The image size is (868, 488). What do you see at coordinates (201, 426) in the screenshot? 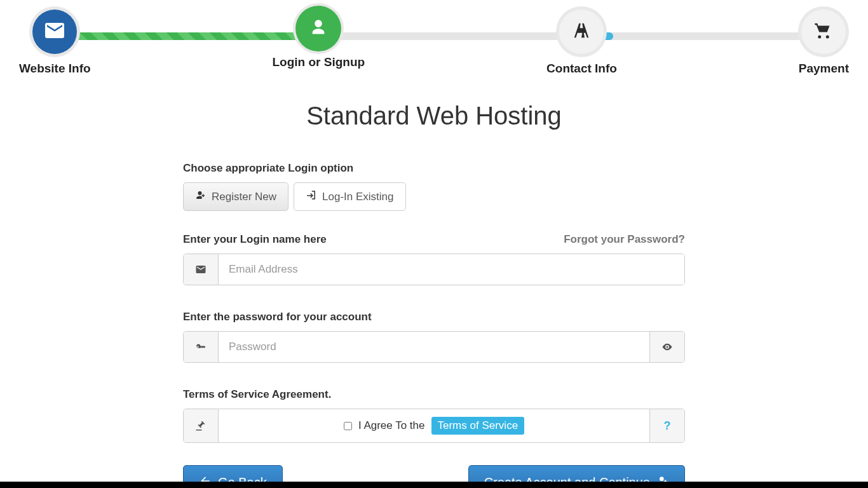
I see `gavel-icon` at bounding box center [201, 426].